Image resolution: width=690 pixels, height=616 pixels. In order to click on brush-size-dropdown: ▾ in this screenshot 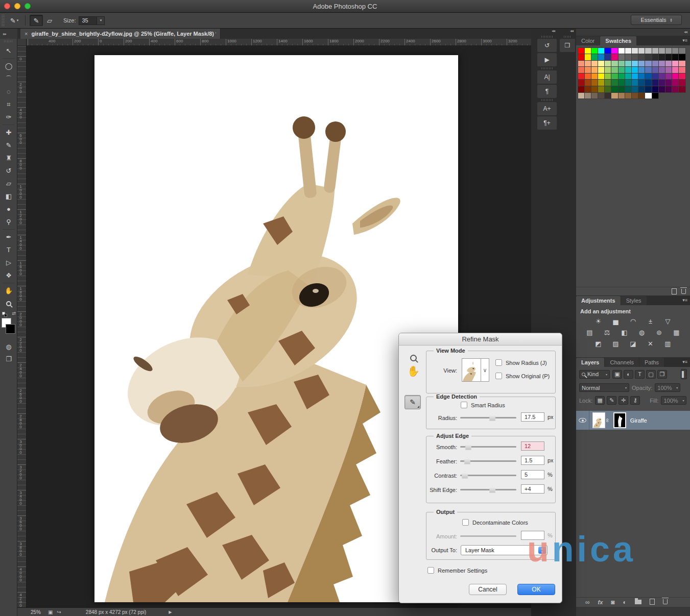, I will do `click(101, 20)`.